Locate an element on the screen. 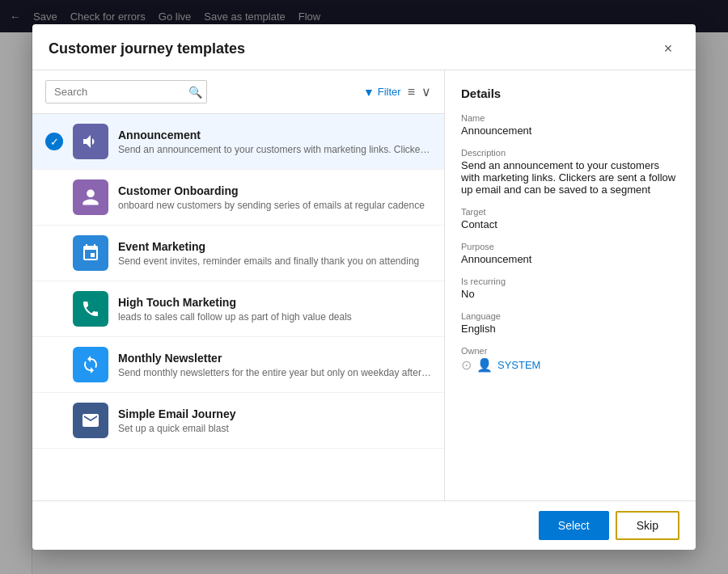 The width and height of the screenshot is (728, 574). owner-label: Owner is located at coordinates (570, 351).